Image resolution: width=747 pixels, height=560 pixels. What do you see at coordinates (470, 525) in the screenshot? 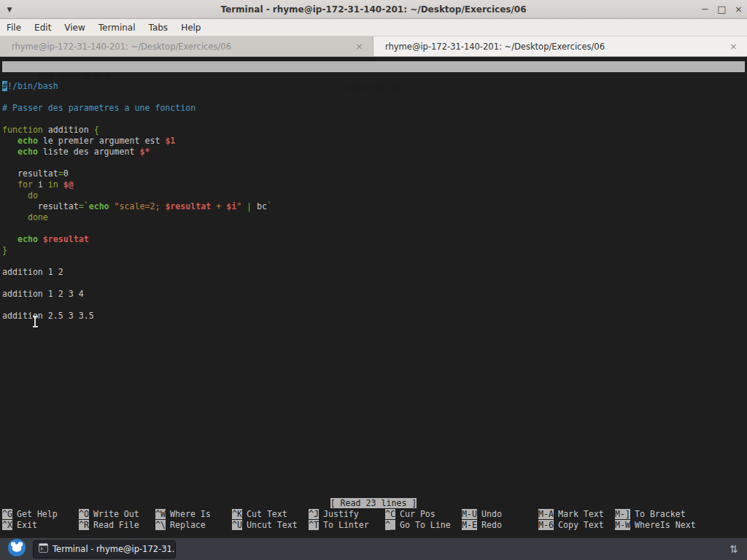
I see `shortcut-key: M-E` at bounding box center [470, 525].